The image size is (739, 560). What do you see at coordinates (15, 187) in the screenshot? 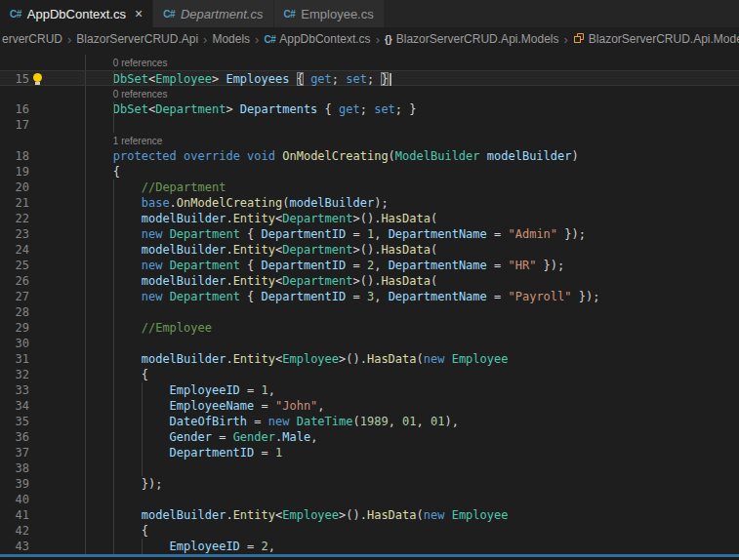
I see `line-number: 20` at bounding box center [15, 187].